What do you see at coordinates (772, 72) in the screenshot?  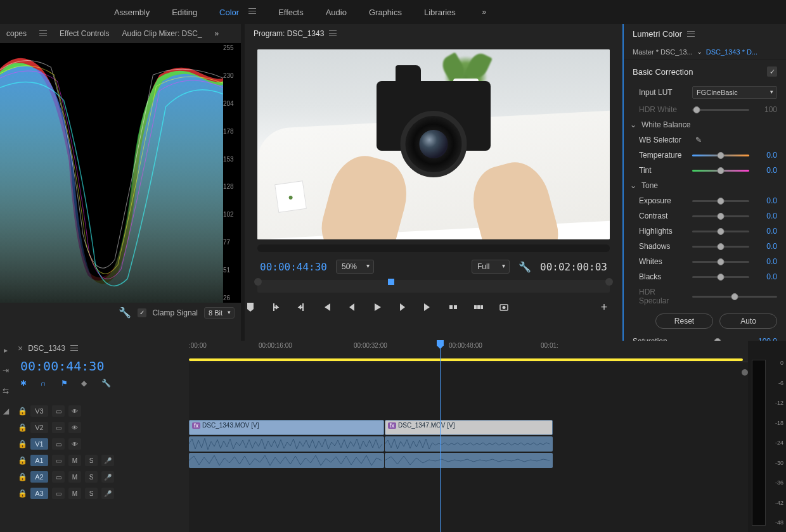 I see `basic-correction-toggle: ✓` at bounding box center [772, 72].